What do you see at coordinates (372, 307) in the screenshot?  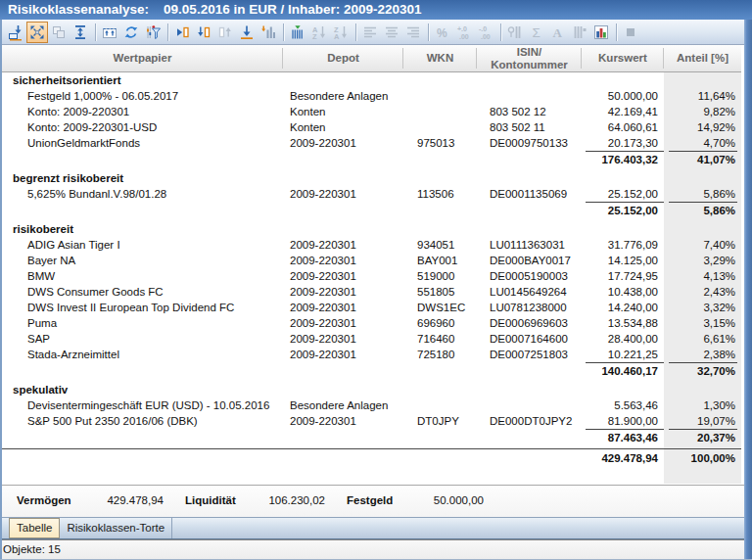 I see `security-row: DWS Invest II European Top Dividend FC20…` at bounding box center [372, 307].